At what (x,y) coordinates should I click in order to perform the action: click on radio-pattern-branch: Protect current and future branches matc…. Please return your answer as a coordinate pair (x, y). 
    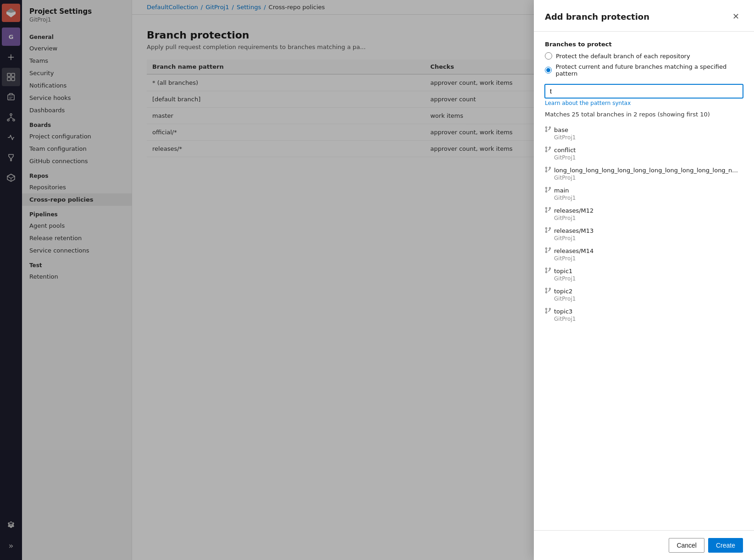
    Looking at the image, I should click on (644, 70).